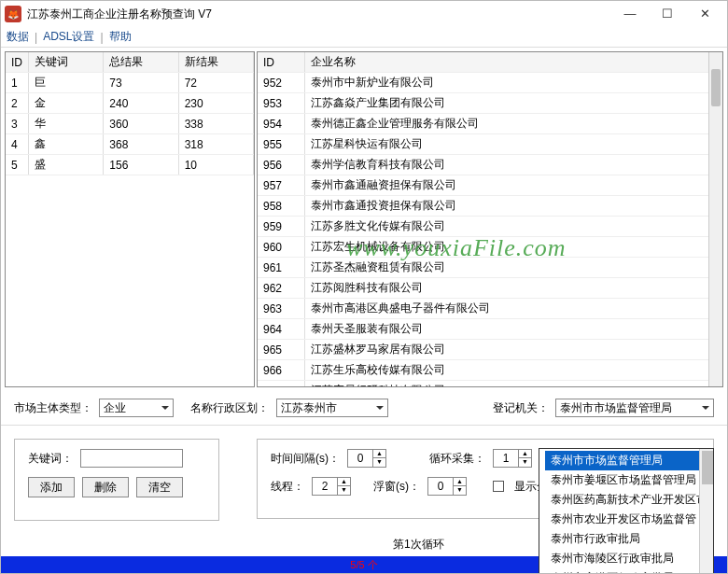  What do you see at coordinates (367, 458) in the screenshot?
I see `interval-stepper: 0▲▼` at bounding box center [367, 458].